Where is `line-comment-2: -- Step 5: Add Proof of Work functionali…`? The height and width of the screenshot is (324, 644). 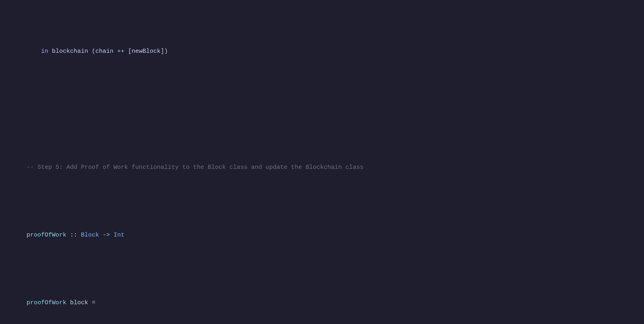
line-comment-2: -- Step 5: Add Proof of Work functionali… is located at coordinates (322, 168).